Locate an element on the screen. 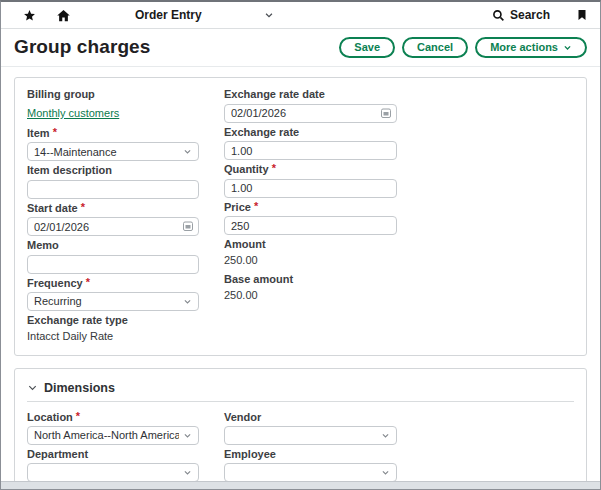  vendor-select is located at coordinates (310, 436).